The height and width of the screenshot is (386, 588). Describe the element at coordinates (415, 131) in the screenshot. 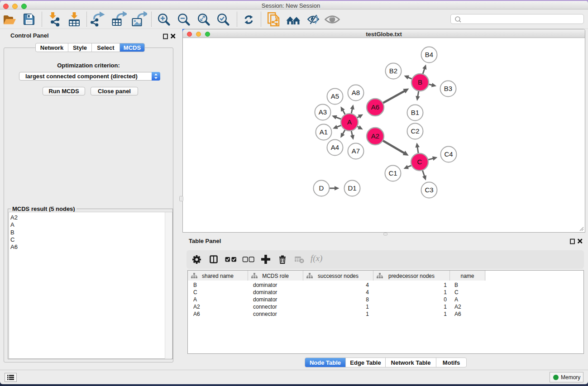

I see `svg-text: C2` at that location.